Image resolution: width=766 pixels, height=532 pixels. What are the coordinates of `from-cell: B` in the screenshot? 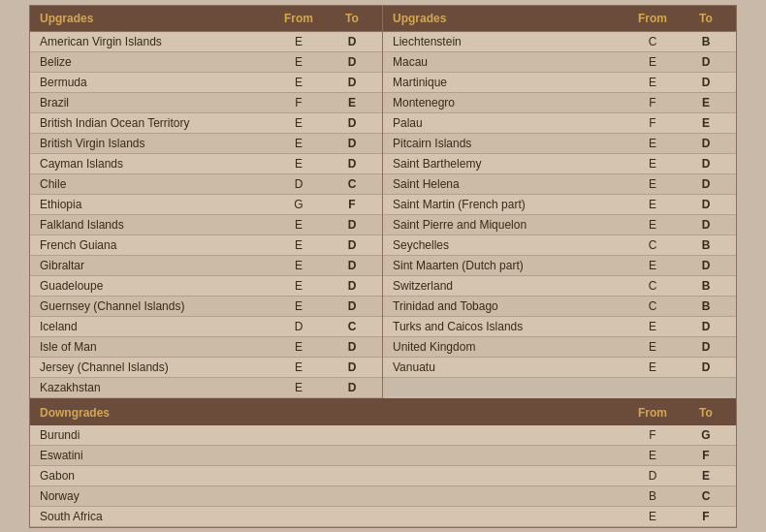 It's located at (653, 496).